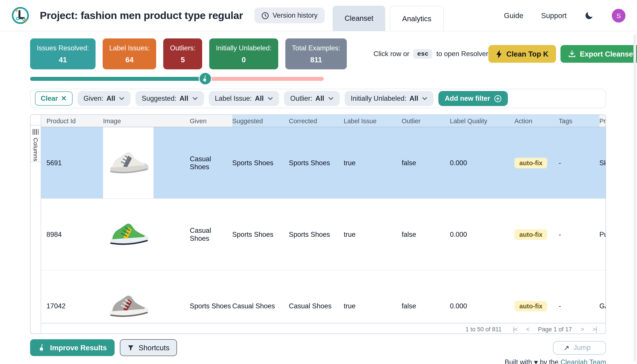 The width and height of the screenshot is (637, 364). What do you see at coordinates (417, 18) in the screenshot?
I see `tab-analytics: Analytics` at bounding box center [417, 18].